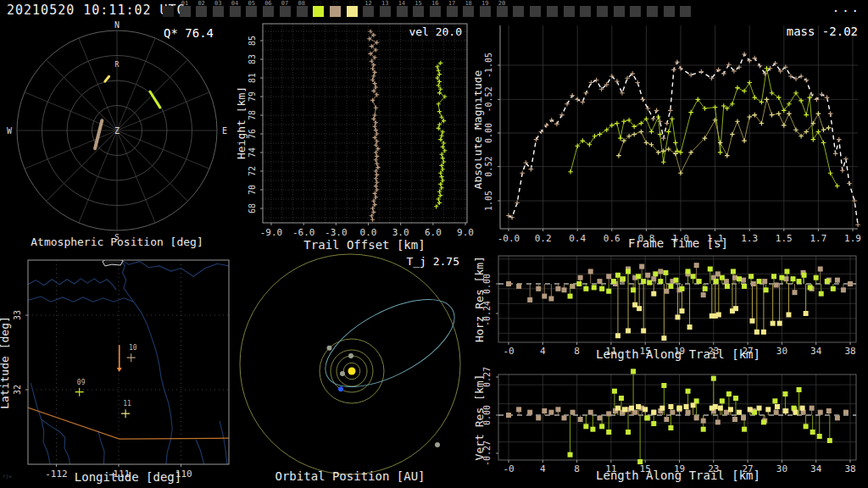 This screenshot has width=868, height=488. Describe the element at coordinates (5, 363) in the screenshot. I see `svg-text: Latitude [deg]` at that location.